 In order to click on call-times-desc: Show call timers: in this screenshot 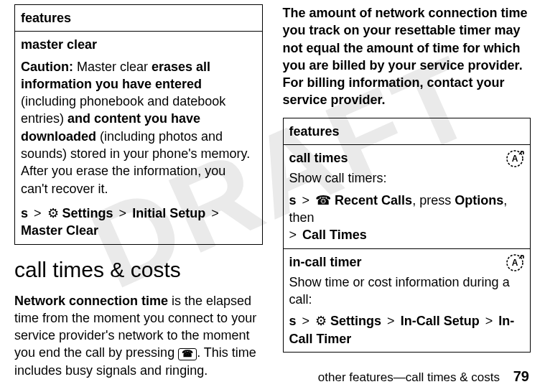, I will do `click(407, 178)`.